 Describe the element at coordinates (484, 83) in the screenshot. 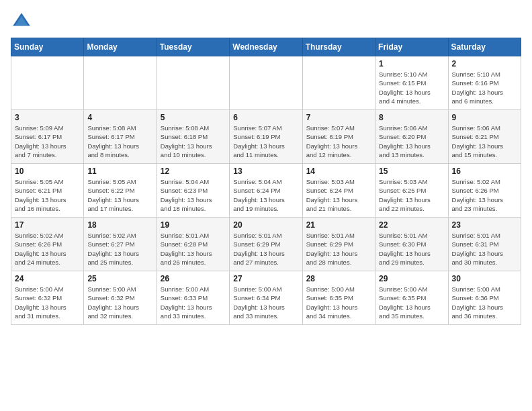

I see `calendar-cell: 2Sunrise: 5:10 AM Sunset: 6:16 PM Daylig…` at that location.